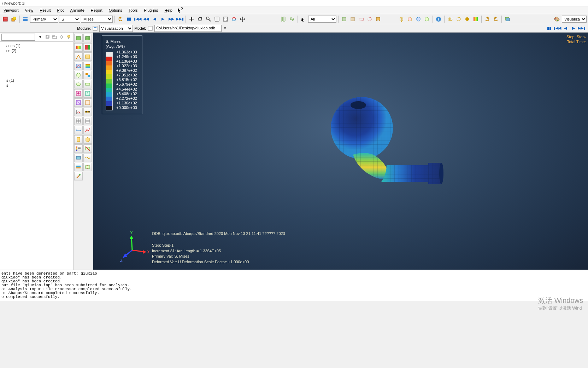 This screenshot has width=588, height=368. What do you see at coordinates (88, 38) in the screenshot?
I see `vt-deformed-icon` at bounding box center [88, 38].